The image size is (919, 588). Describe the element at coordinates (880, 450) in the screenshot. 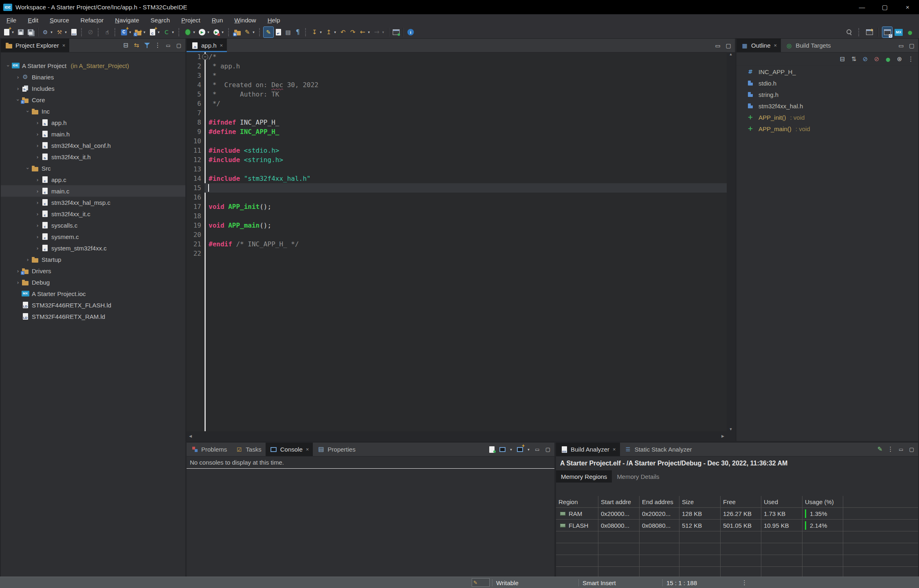

I see `analyzer-edit-pencil-icon: ✎` at that location.